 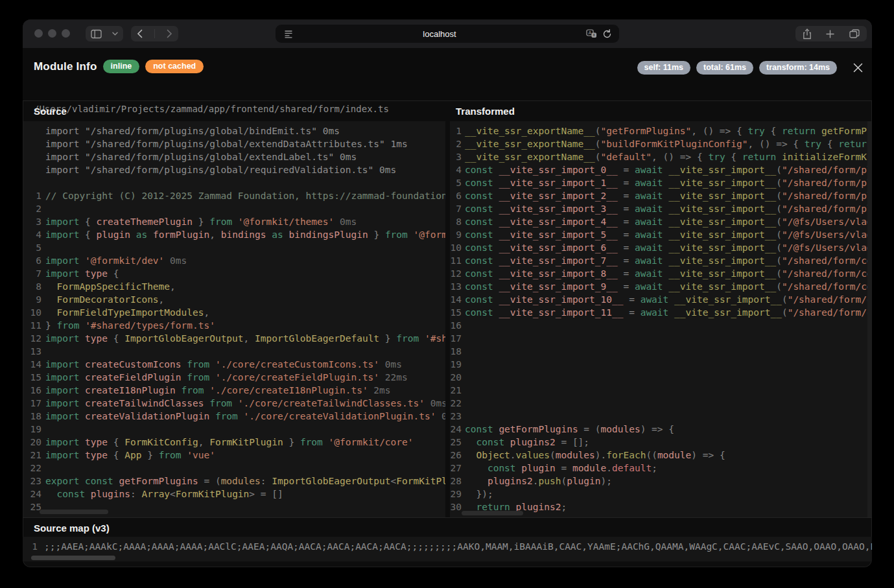 What do you see at coordinates (661, 455) in the screenshot?
I see `code-line: 26 Object.values(modules).forEach((modul…` at bounding box center [661, 455].